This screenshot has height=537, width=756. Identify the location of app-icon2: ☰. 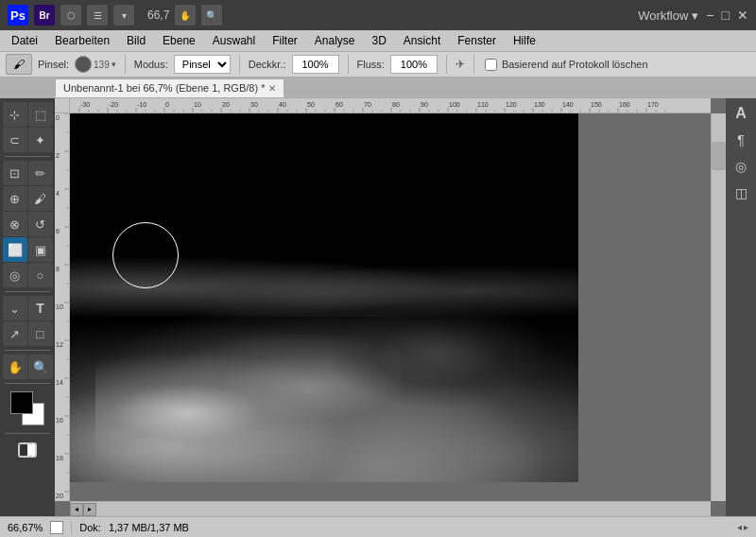
(97, 15).